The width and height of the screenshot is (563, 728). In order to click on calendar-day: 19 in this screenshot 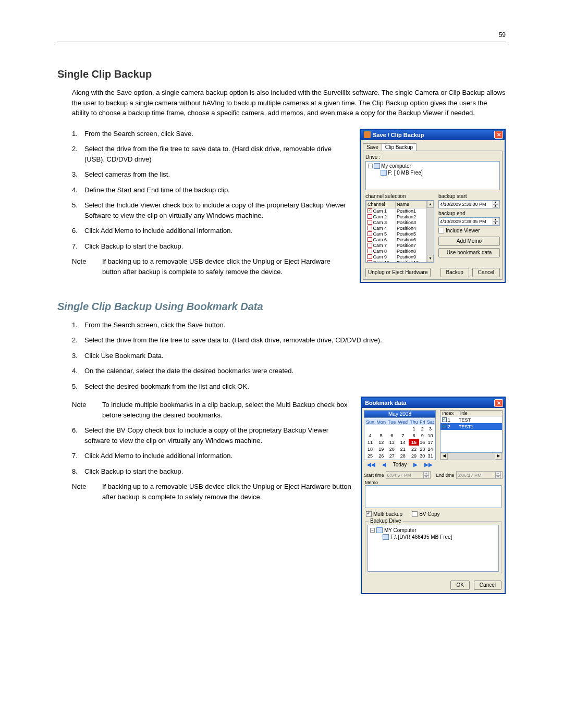, I will do `click(381, 449)`.